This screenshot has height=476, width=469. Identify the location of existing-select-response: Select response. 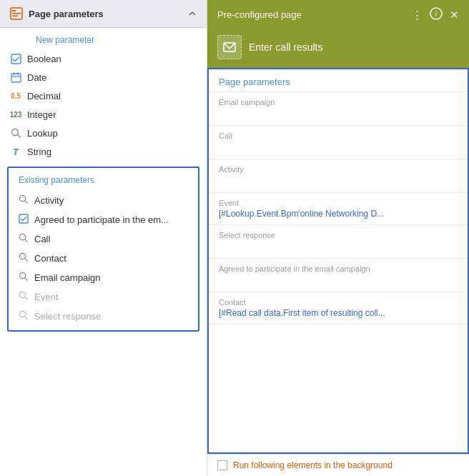
(103, 316).